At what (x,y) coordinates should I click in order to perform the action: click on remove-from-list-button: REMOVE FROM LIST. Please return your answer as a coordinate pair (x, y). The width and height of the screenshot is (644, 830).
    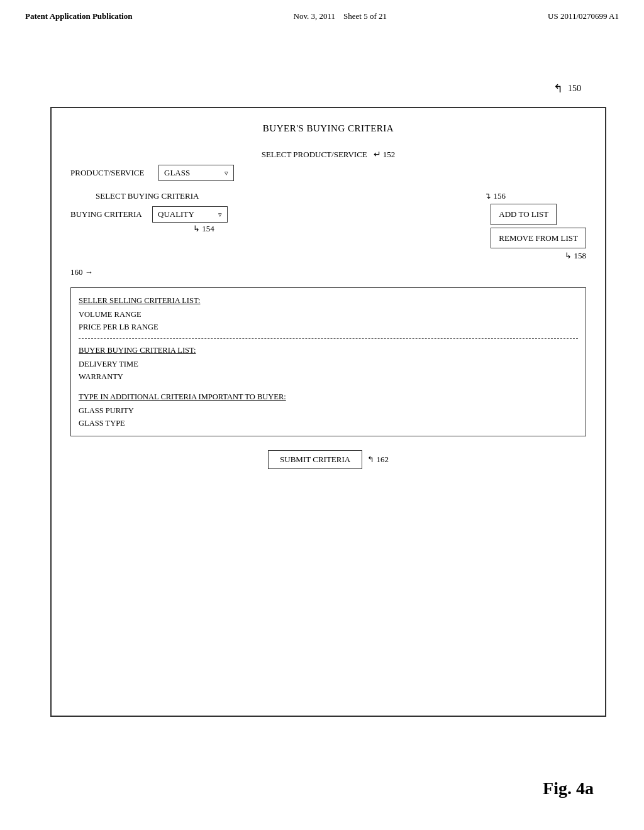
    Looking at the image, I should click on (538, 238).